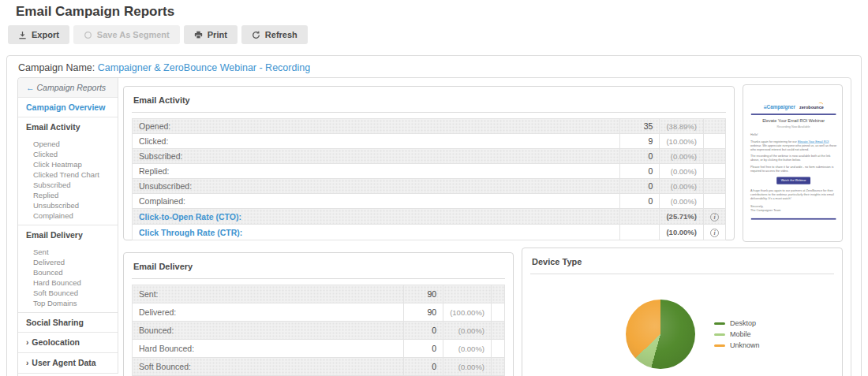  What do you see at coordinates (794, 169) in the screenshot?
I see `email-paragraph: Please feel free to share it far and wid…` at bounding box center [794, 169].